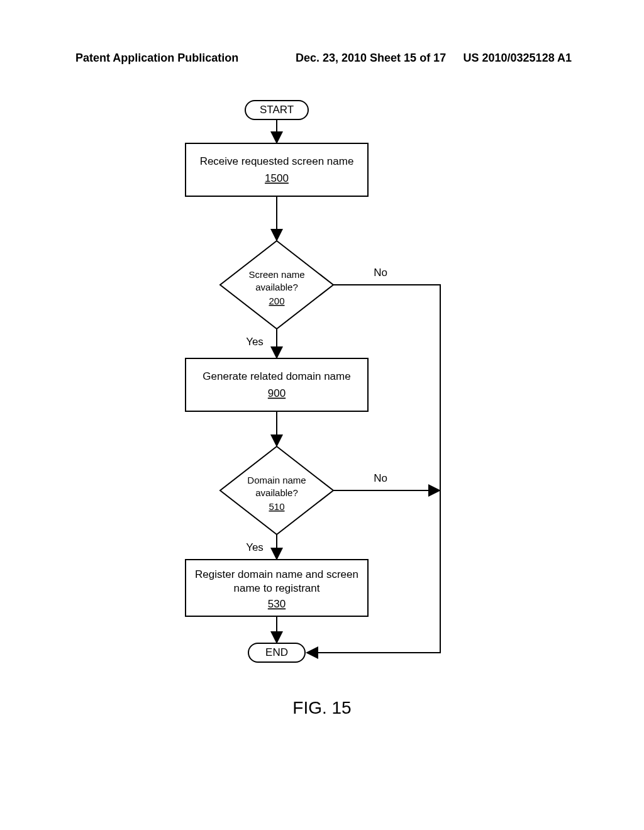 The width and height of the screenshot is (644, 830). I want to click on header-center: Dec. 23, 2010 Sheet 15 of 17, so click(371, 58).